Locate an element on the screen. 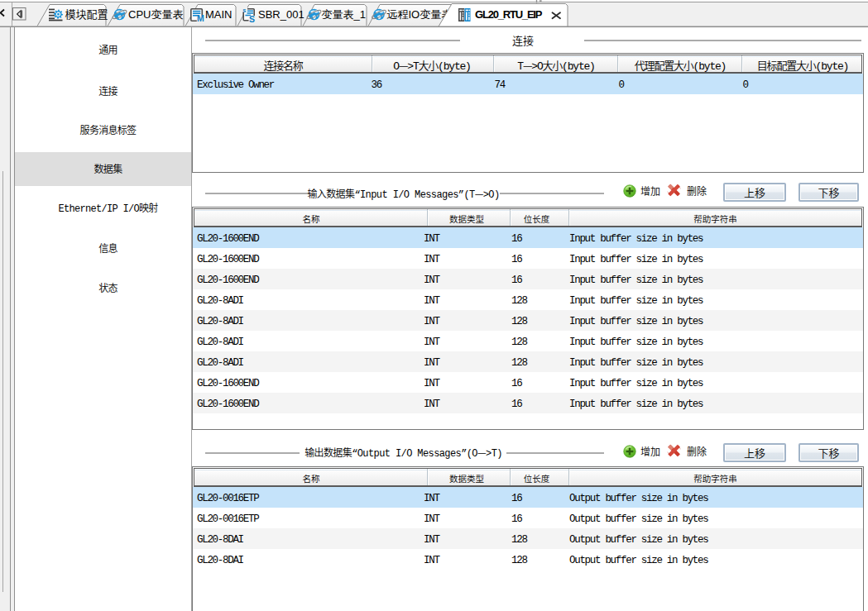 This screenshot has width=868, height=611. svg-text: 变量表_1 is located at coordinates (344, 15).